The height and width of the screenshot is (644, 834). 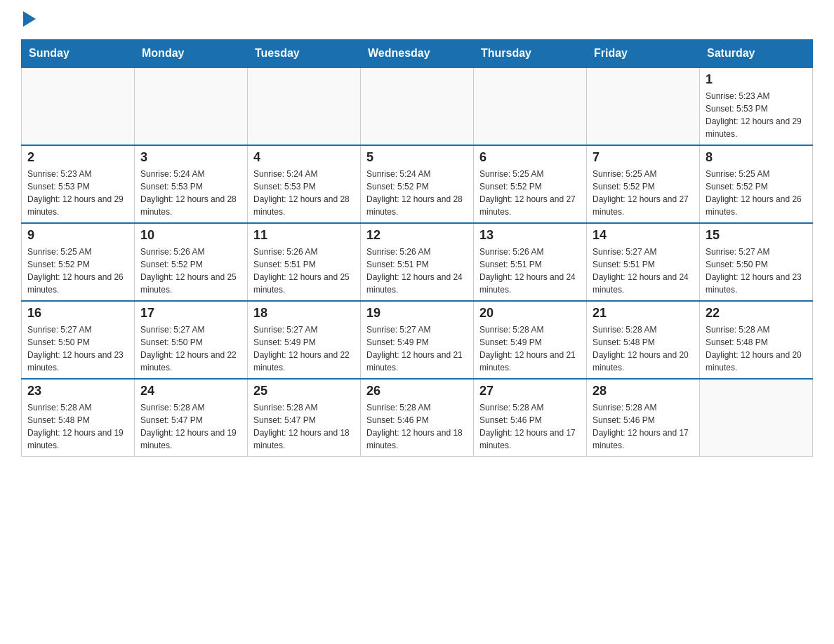 What do you see at coordinates (304, 157) in the screenshot?
I see `day-number: 4` at bounding box center [304, 157].